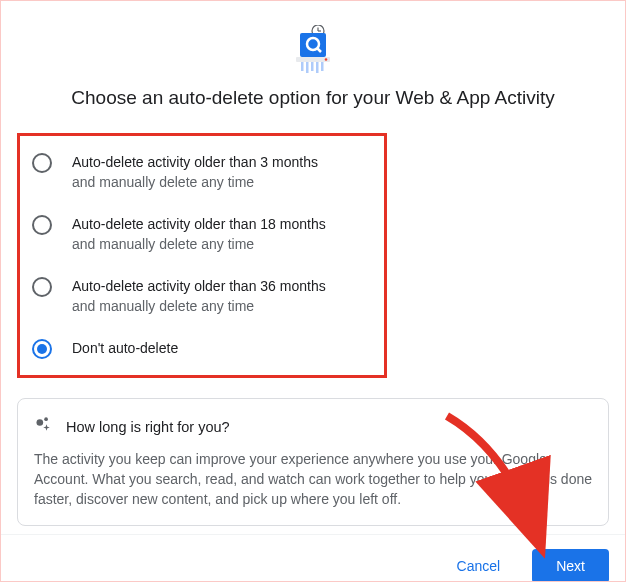 Image resolution: width=626 pixels, height=582 pixels. I want to click on page-title: Choose an auto-delete option for your We…, so click(313, 98).